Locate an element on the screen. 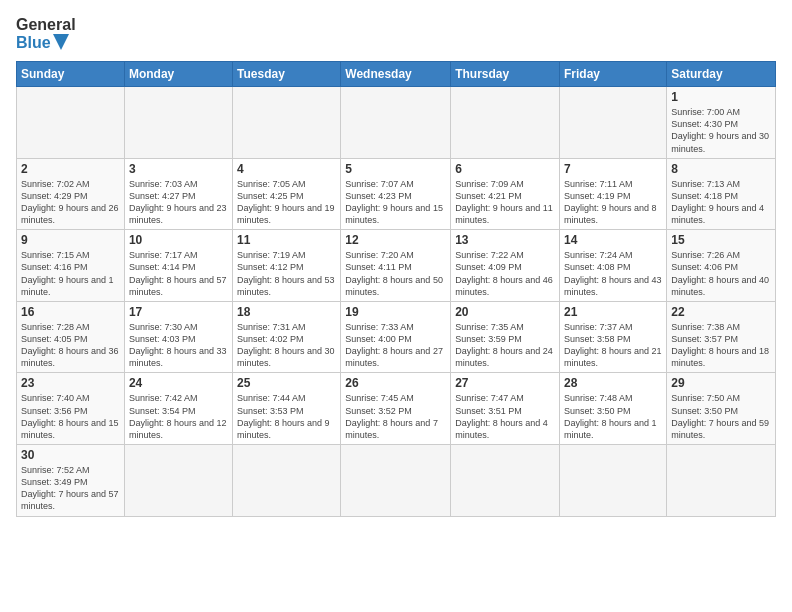 Image resolution: width=792 pixels, height=612 pixels. calendar-cell: 2Sunrise: 7:02 AM Sunset: 4:29 PM Daylig… is located at coordinates (71, 194).